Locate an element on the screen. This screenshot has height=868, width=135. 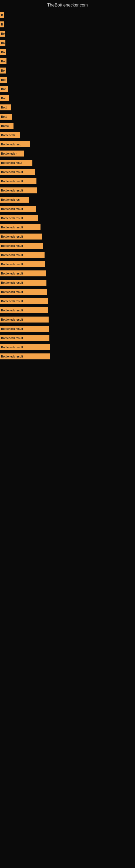
bar-label: Bottleneck is located at coordinates (8, 135).